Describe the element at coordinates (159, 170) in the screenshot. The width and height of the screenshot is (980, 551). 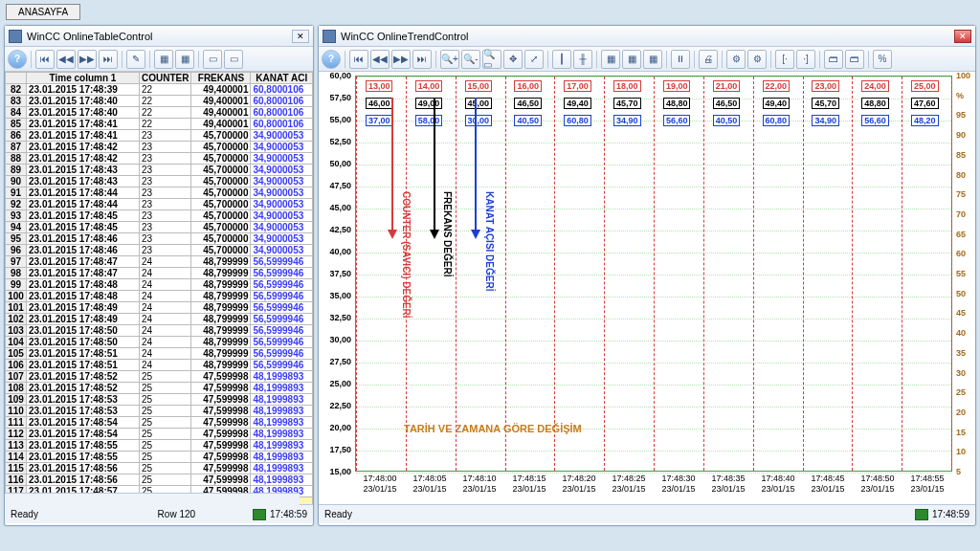
I see `table-row: 8923.01.2015 17:48:432345,70000034,90000…` at that location.